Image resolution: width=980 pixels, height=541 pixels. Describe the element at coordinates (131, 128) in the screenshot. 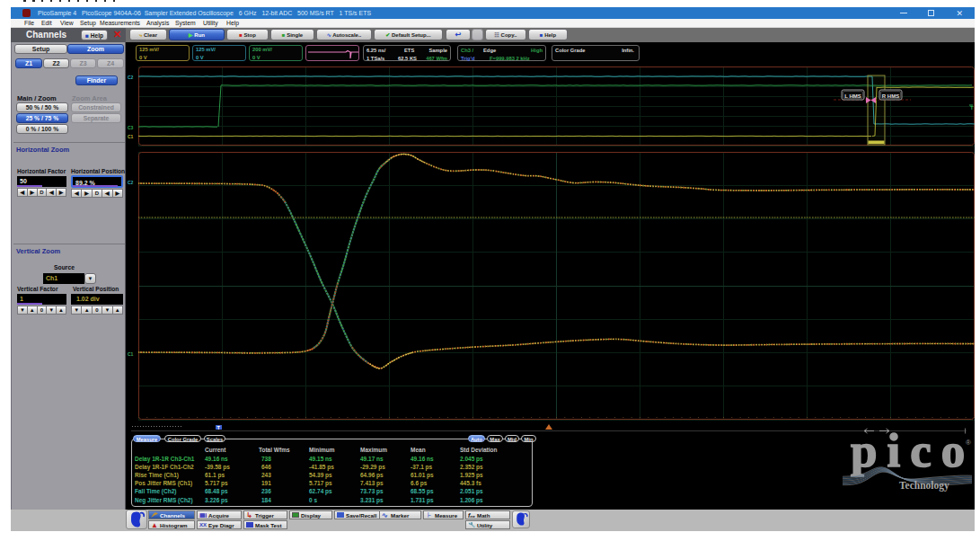

I see `svg-text: C3` at that location.